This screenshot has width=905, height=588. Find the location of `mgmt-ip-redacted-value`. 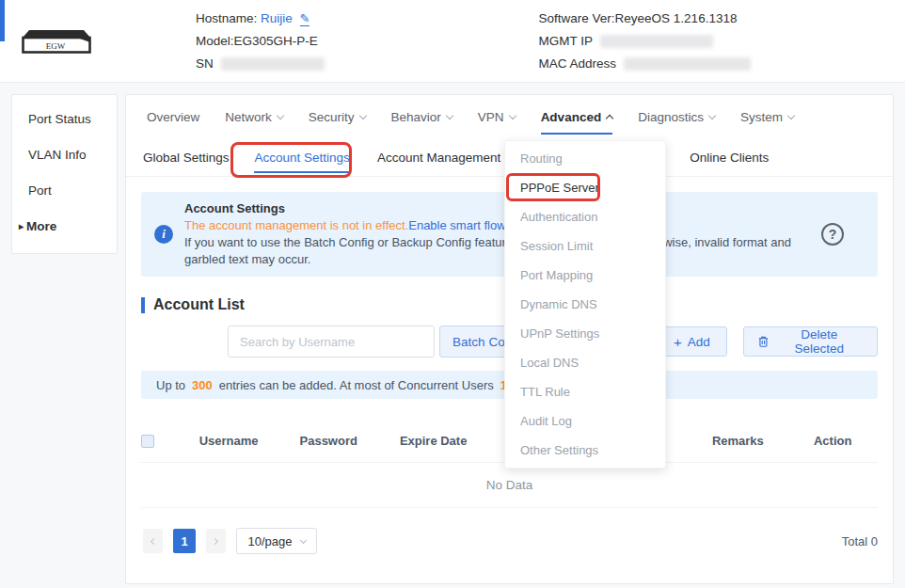

mgmt-ip-redacted-value is located at coordinates (657, 41).